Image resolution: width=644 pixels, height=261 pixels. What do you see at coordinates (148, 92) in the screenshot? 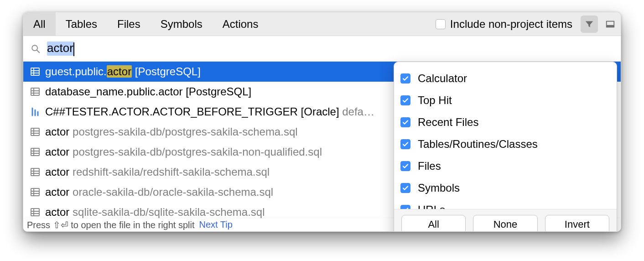
I see `result-label: database_name.public.actor [PostgreSQL]` at bounding box center [148, 92].